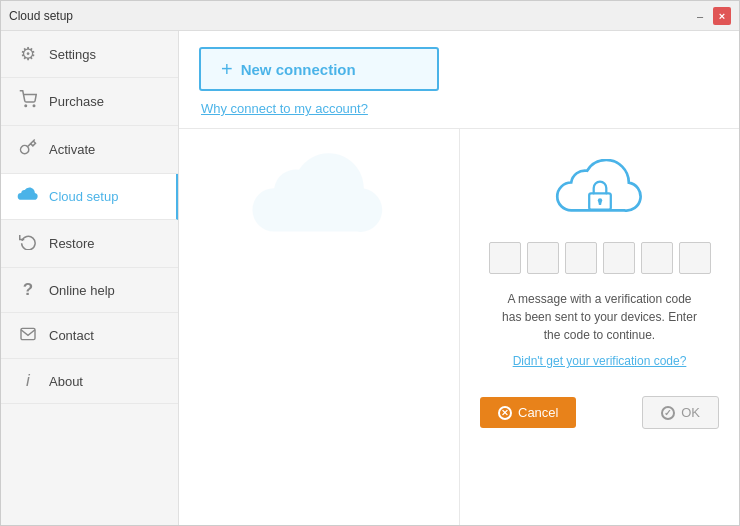 This screenshot has height=526, width=740. What do you see at coordinates (668, 413) in the screenshot?
I see `ok-circle-icon: ✓` at bounding box center [668, 413].